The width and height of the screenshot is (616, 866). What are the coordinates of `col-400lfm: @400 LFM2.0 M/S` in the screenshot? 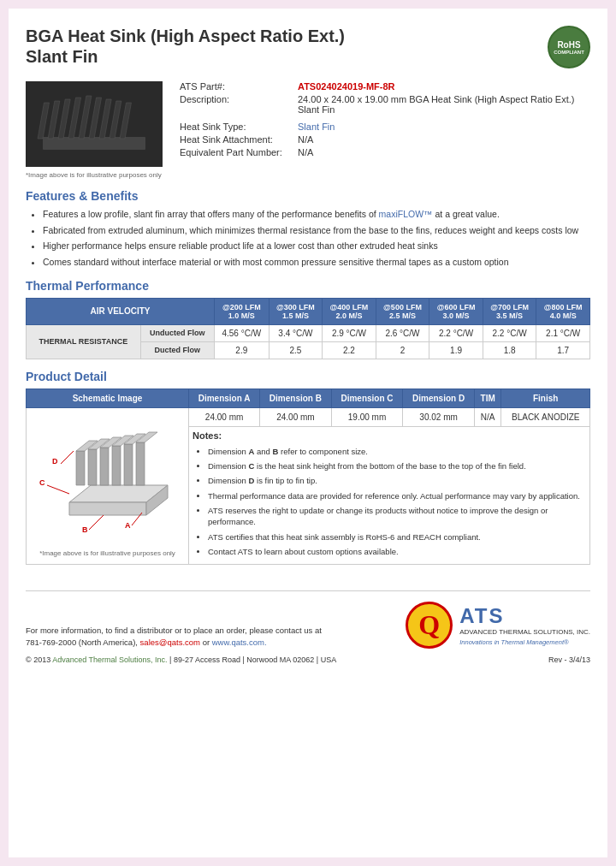 It's located at (349, 311).